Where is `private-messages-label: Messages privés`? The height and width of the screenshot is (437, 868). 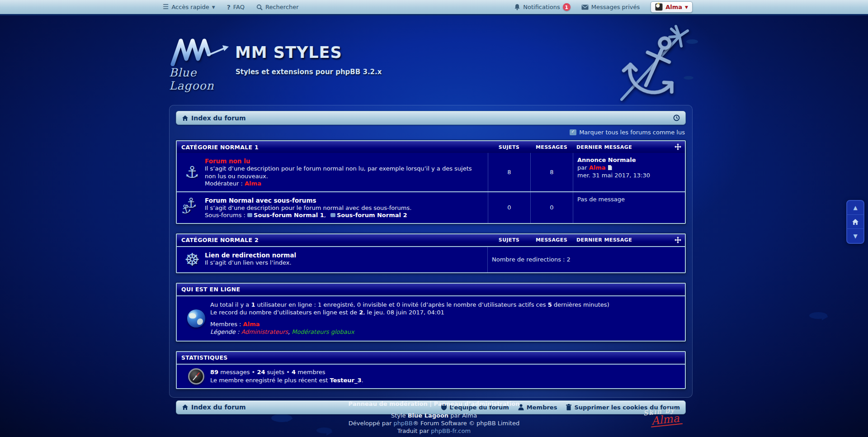
private-messages-label: Messages privés is located at coordinates (616, 7).